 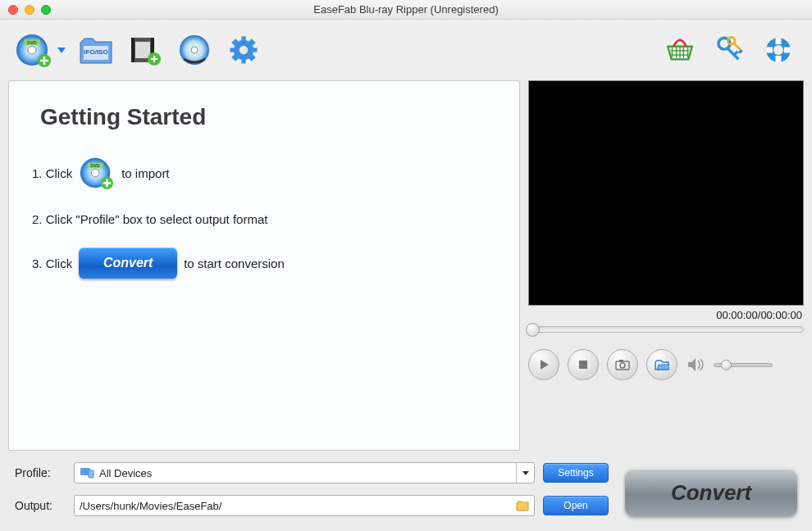 What do you see at coordinates (778, 50) in the screenshot?
I see `lifebuoy-icon` at bounding box center [778, 50].